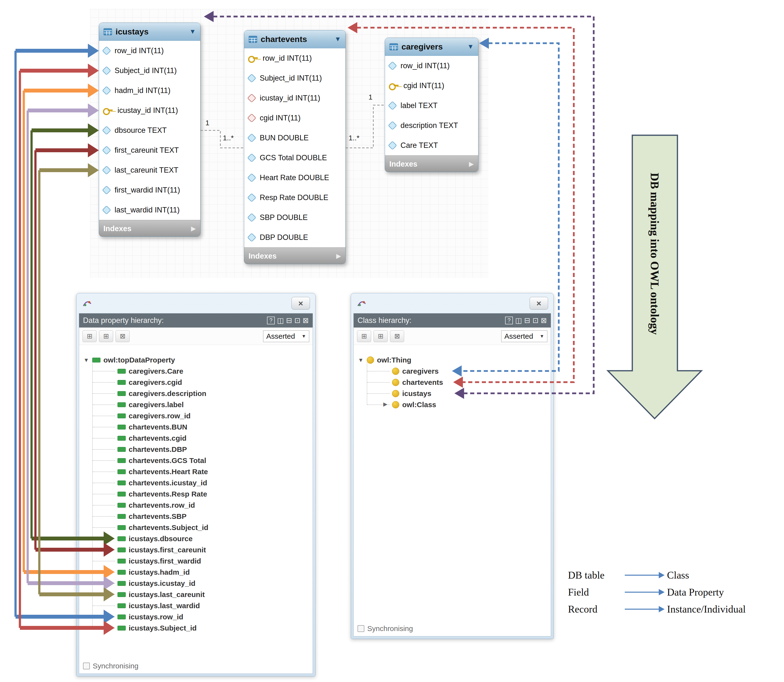 Image resolution: width=784 pixels, height=682 pixels. I want to click on data-property-item: caregivers.cgid, so click(198, 382).